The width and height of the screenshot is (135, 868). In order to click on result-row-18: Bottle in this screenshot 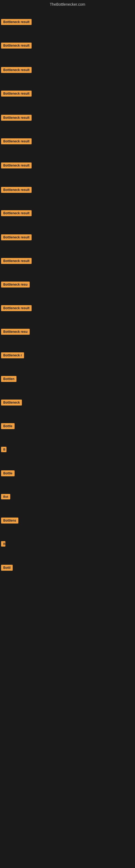, I will do `click(8, 427)`.